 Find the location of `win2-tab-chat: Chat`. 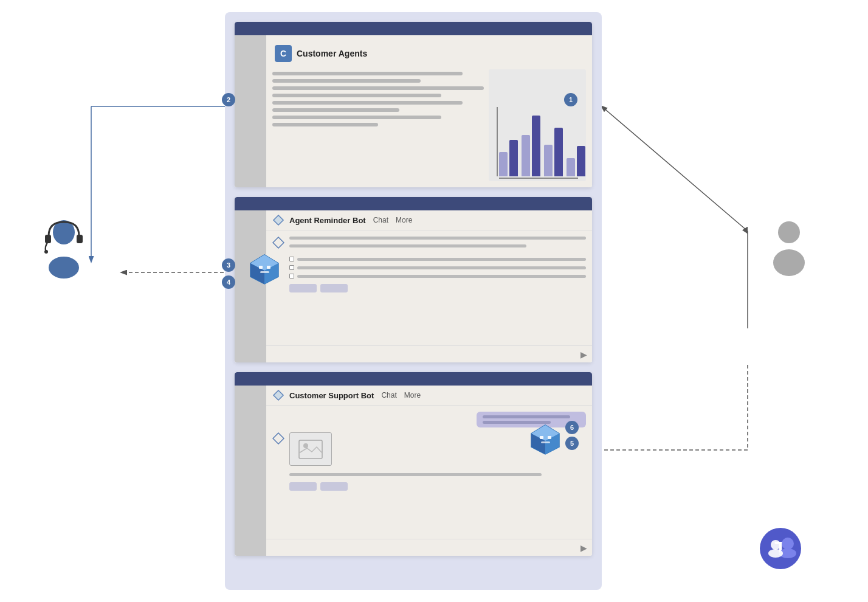

win2-tab-chat: Chat is located at coordinates (381, 220).